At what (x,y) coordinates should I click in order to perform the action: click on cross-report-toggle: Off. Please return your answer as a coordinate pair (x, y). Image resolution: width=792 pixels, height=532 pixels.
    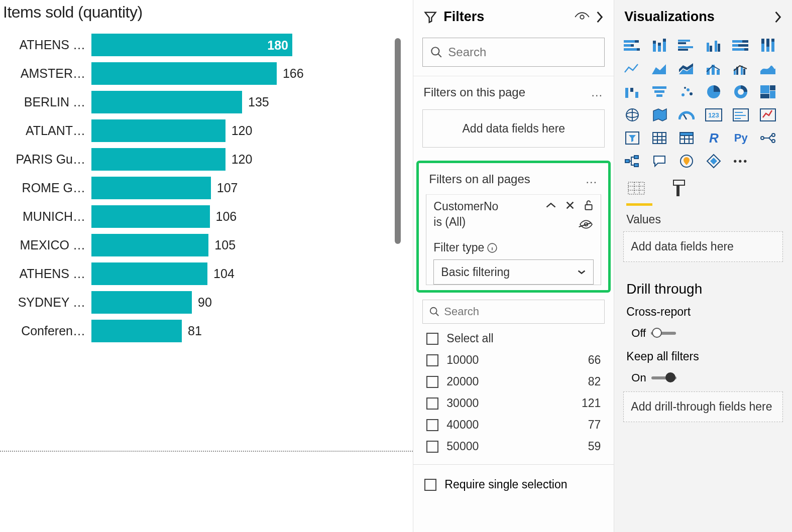
    Looking at the image, I should click on (703, 334).